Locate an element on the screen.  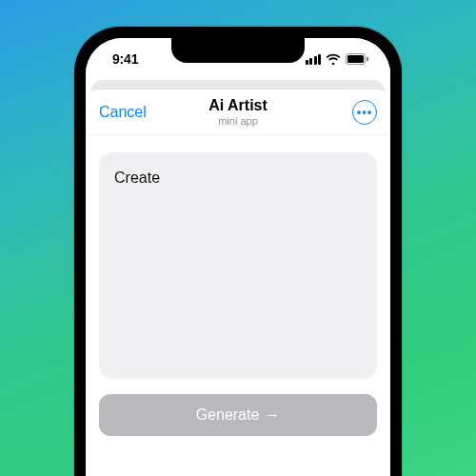
status-time: 9:41 is located at coordinates (126, 59).